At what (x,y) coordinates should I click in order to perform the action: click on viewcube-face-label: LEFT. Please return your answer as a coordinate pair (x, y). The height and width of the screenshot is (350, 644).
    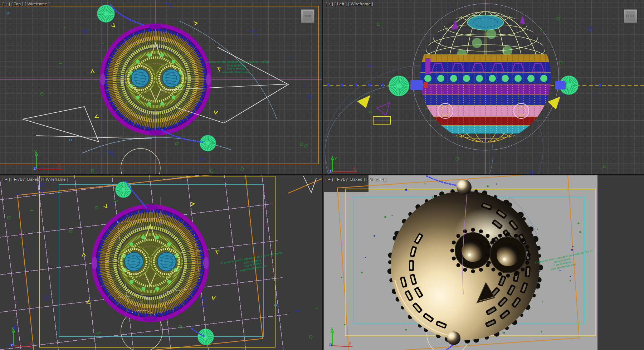
    Looking at the image, I should click on (630, 16).